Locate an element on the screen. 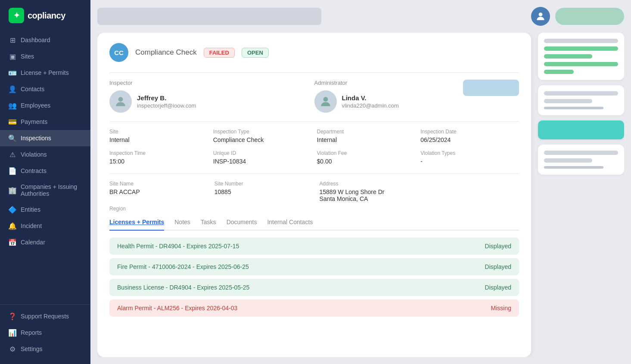 The width and height of the screenshot is (631, 364). incident-icon: 🔔 is located at coordinates (12, 226).